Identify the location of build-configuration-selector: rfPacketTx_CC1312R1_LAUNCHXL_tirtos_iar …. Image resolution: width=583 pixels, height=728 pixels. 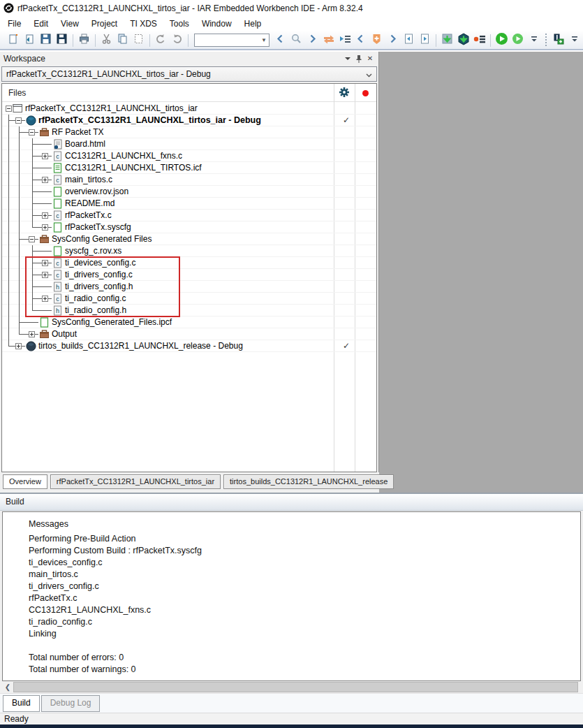
(189, 74).